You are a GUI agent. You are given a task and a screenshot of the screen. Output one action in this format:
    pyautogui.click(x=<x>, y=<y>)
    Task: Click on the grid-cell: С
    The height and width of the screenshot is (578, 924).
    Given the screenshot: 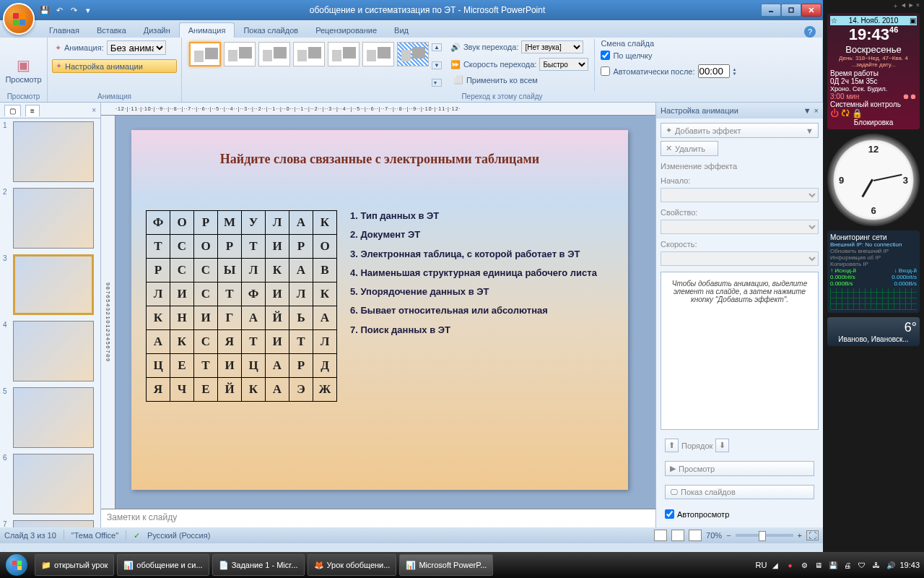 What is the action you would take?
    pyautogui.click(x=182, y=270)
    